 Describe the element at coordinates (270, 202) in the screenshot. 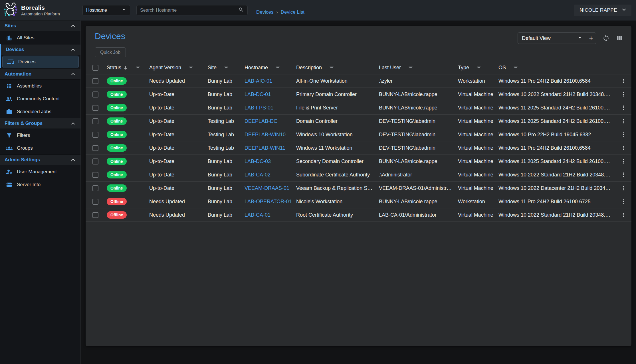

I see `hostname-link: LAB-OPERATOR-01` at that location.